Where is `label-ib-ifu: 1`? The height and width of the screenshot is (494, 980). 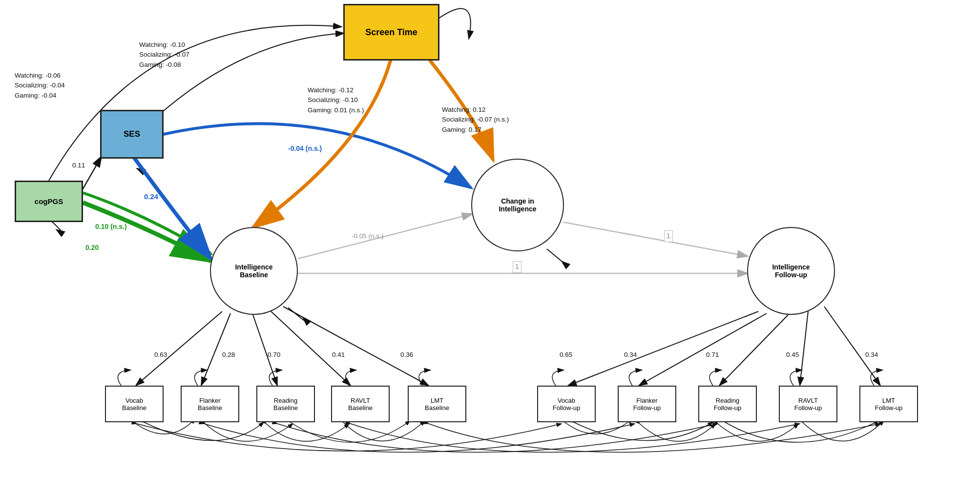
label-ib-ifu: 1 is located at coordinates (517, 267).